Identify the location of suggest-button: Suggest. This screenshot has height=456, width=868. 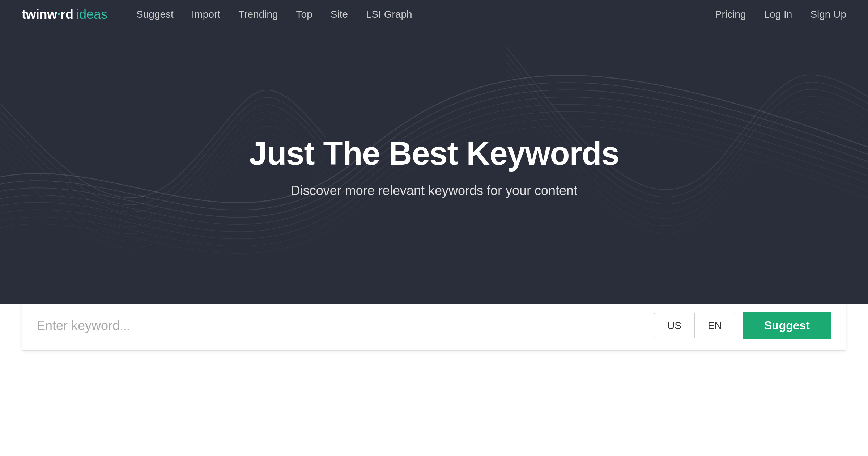
(787, 326).